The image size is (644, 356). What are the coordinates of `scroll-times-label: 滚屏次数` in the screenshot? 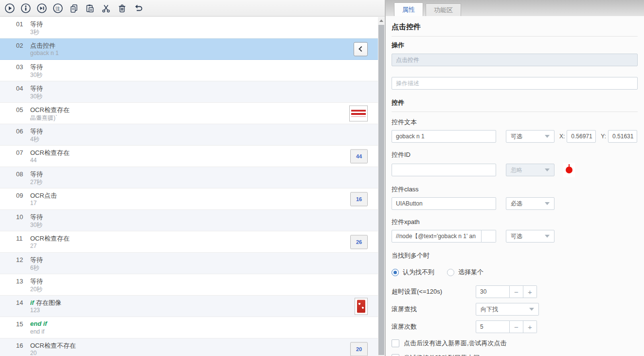 It's located at (434, 327).